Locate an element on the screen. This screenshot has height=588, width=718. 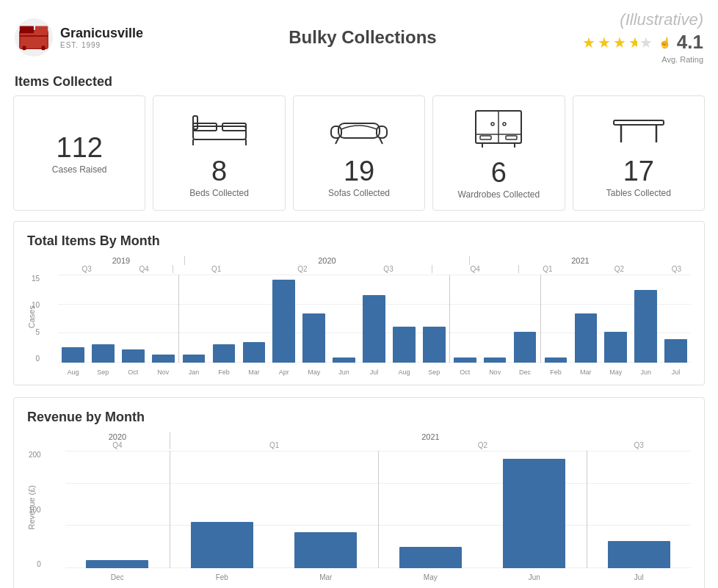
star-rating: ★ ★ ★ ★ ★ is located at coordinates (617, 43).